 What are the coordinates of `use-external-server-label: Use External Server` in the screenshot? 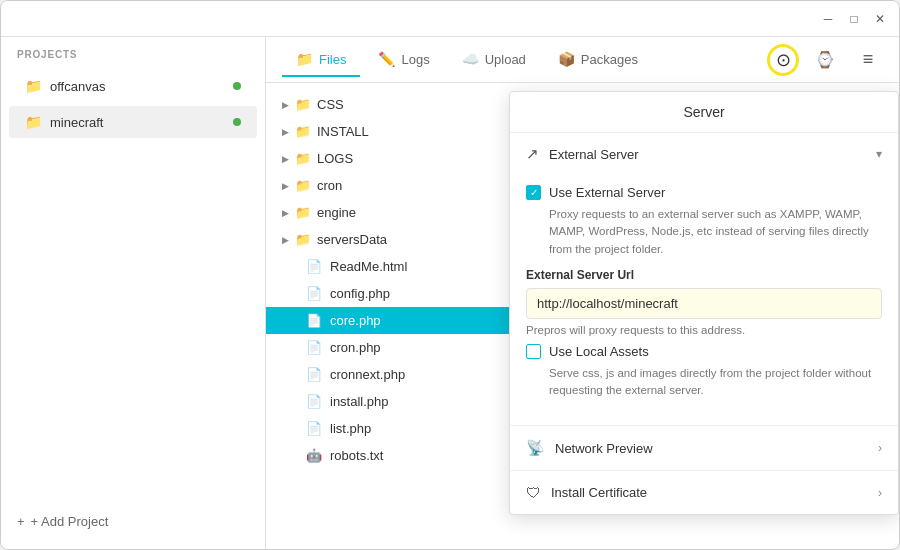 It's located at (607, 192).